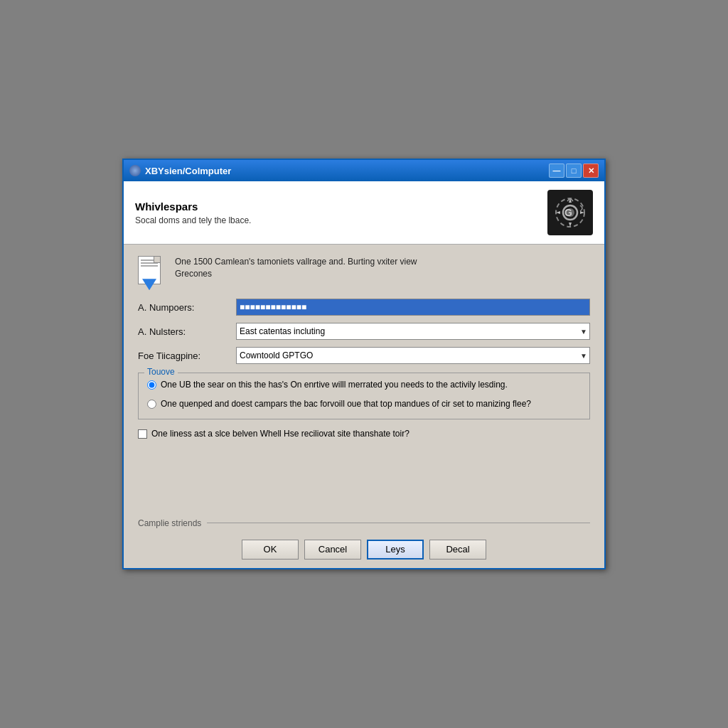 Image resolution: width=728 pixels, height=728 pixels. What do you see at coordinates (574, 171) in the screenshot?
I see `restore-button: □` at bounding box center [574, 171].